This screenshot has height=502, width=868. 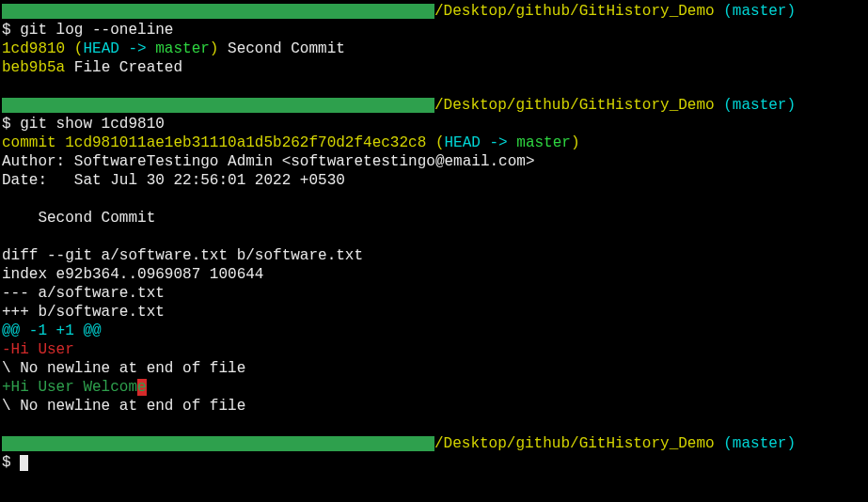 What do you see at coordinates (434, 49) in the screenshot?
I see `log-line-1: 1cd9810 (HEAD -> master) Second Commit` at bounding box center [434, 49].